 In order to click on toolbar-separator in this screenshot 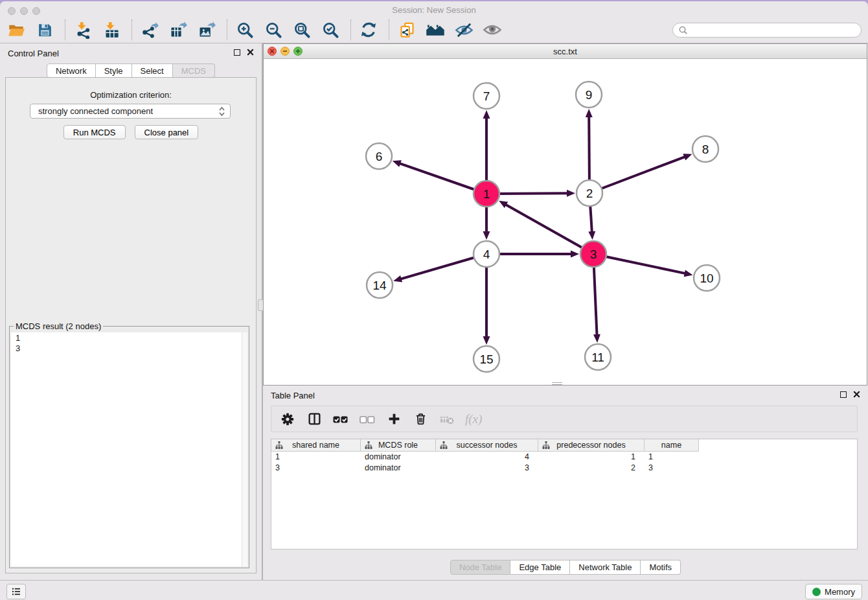, I will do `click(389, 30)`.